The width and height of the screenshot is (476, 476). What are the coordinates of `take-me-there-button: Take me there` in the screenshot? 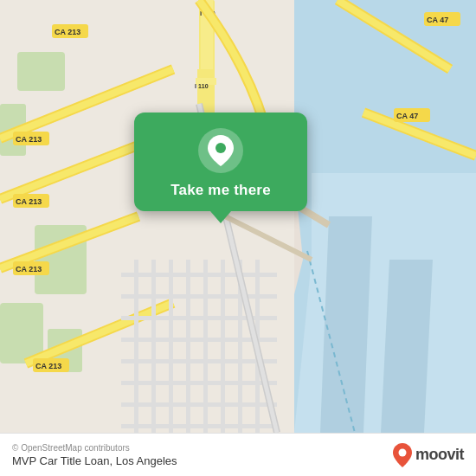 It's located at (221, 162).